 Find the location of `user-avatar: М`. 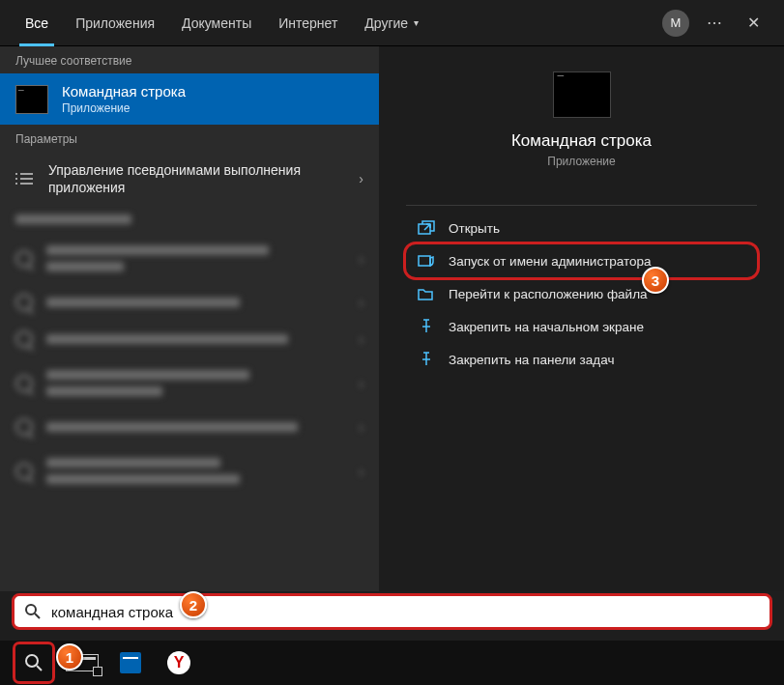

user-avatar: М is located at coordinates (676, 23).